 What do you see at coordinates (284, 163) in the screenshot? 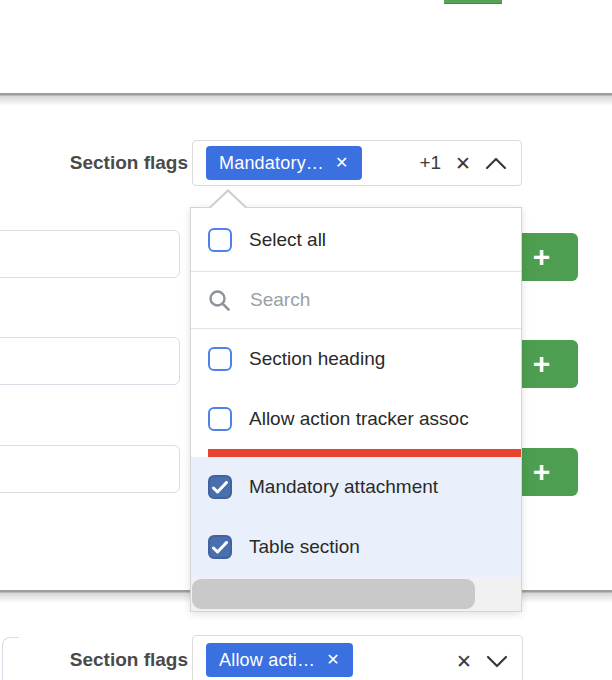
I see `chip-mandatory: Mandatory… ✕` at bounding box center [284, 163].